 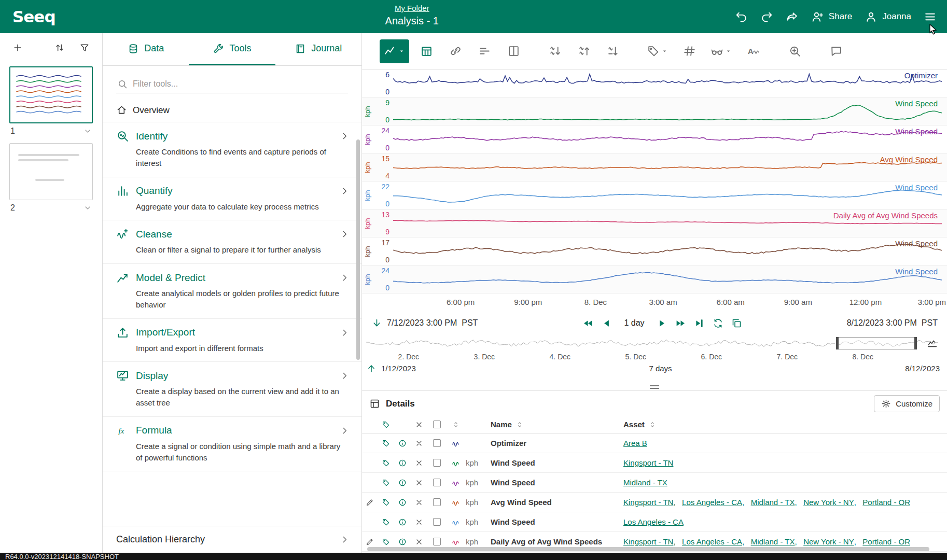 What do you see at coordinates (767, 17) in the screenshot?
I see `redo-button` at bounding box center [767, 17].